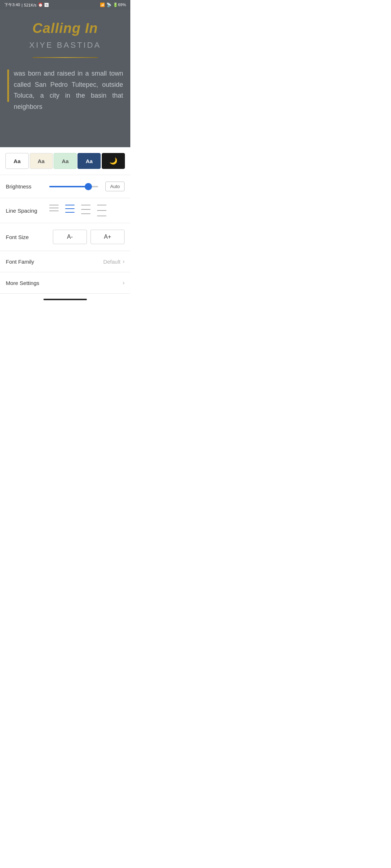  Describe the element at coordinates (65, 187) in the screenshot. I see `brightness-row: Brightness Auto` at that location.